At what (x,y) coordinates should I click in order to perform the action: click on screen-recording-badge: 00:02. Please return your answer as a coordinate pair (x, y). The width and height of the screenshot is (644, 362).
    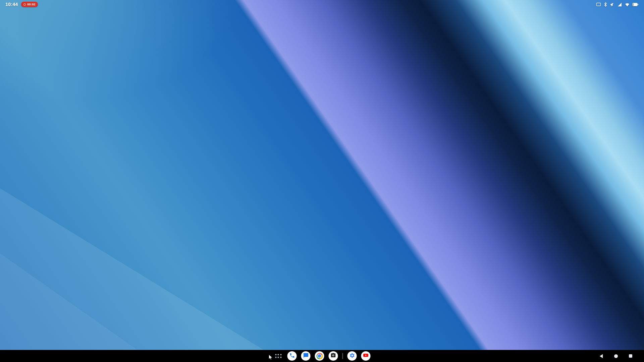
    Looking at the image, I should click on (30, 4).